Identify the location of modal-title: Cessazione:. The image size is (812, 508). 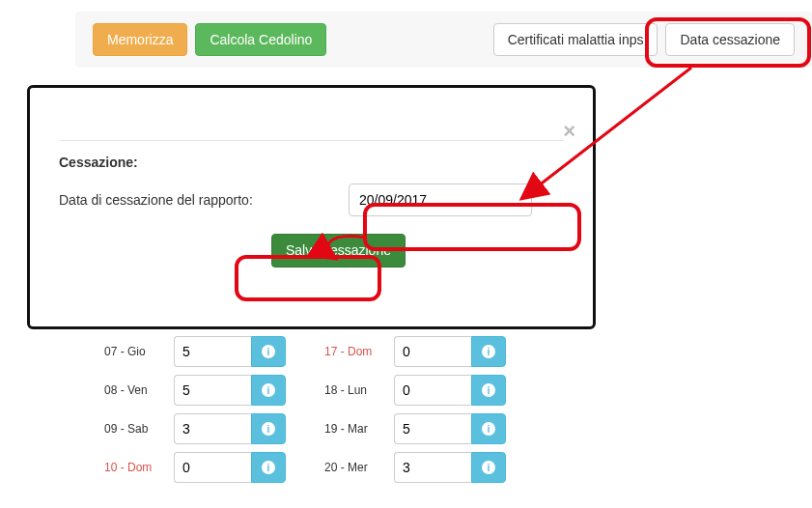
(311, 162).